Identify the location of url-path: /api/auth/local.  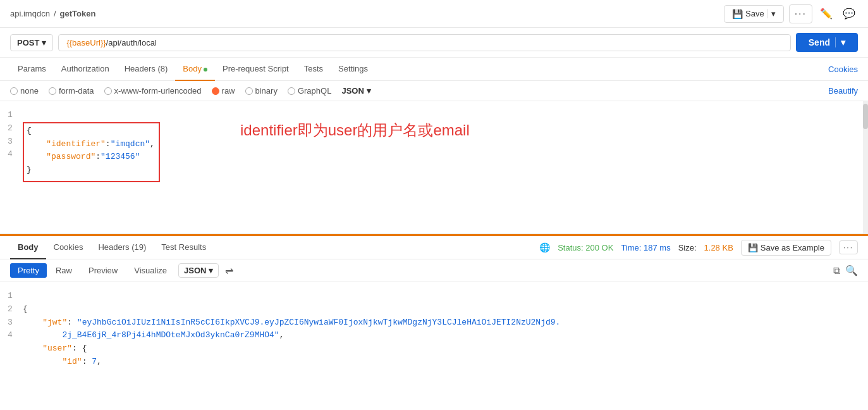
(131, 43).